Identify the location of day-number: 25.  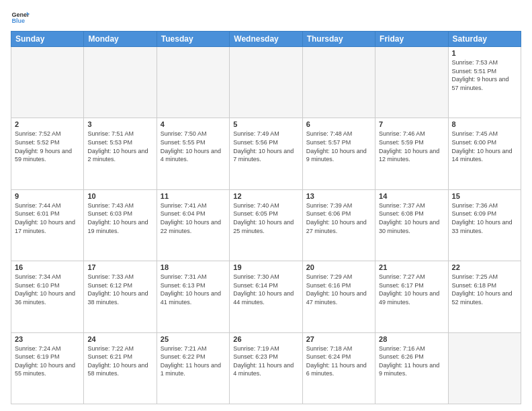
(193, 339).